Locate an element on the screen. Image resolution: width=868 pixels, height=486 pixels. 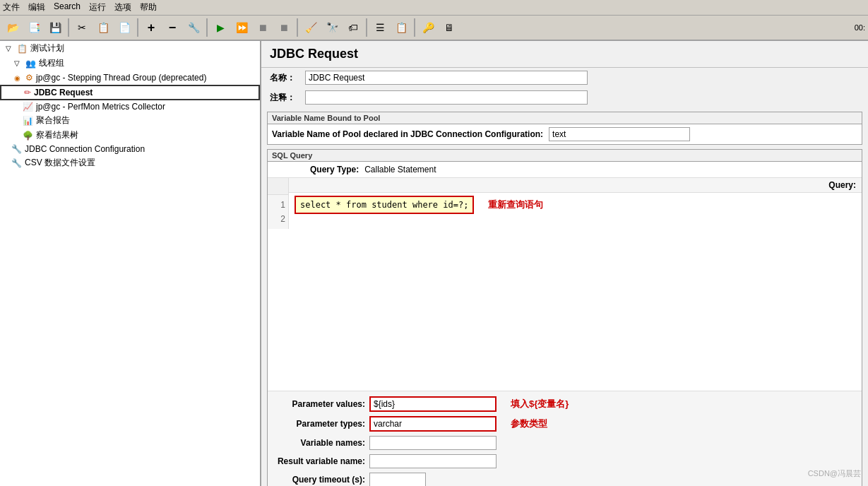
comment-label: 注释： is located at coordinates (287, 97).